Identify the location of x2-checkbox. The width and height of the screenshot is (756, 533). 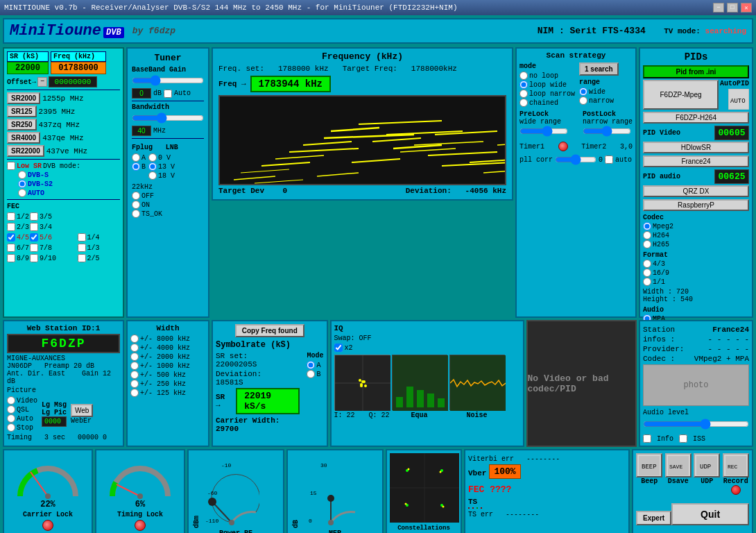
(338, 348).